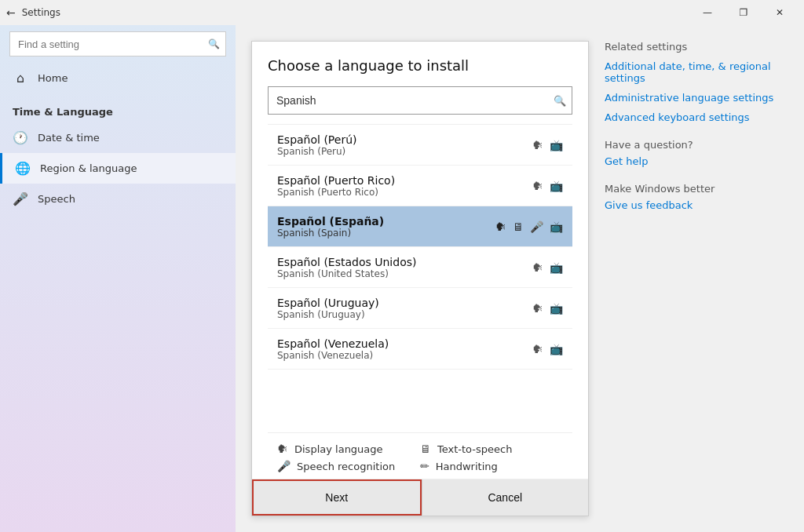  What do you see at coordinates (349, 449) in the screenshot?
I see `feature-display-lang: 🗣 Display language` at bounding box center [349, 449].